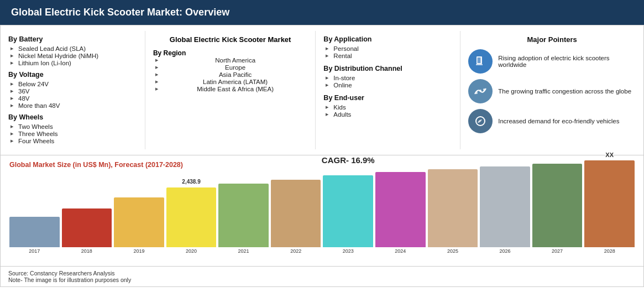  Describe the element at coordinates (244, 251) in the screenshot. I see `year-label-2021: 2021` at that location.